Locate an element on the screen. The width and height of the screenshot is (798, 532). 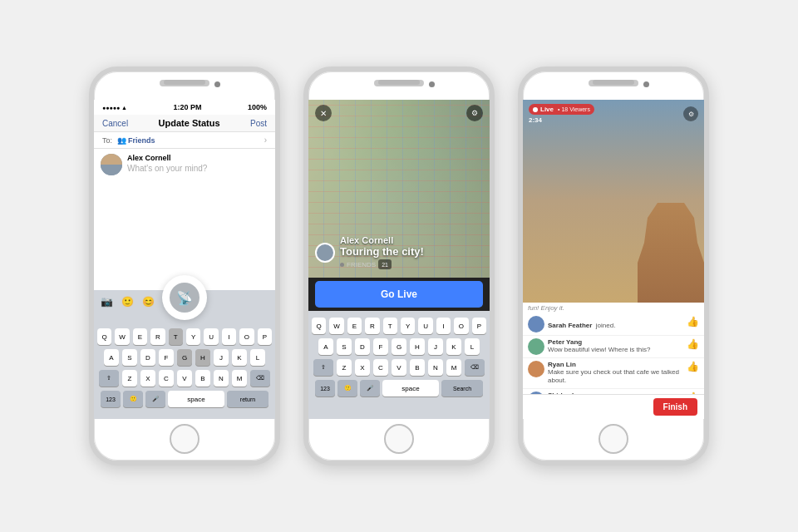
broadcast-settings-button: ⚙ is located at coordinates (691, 114).